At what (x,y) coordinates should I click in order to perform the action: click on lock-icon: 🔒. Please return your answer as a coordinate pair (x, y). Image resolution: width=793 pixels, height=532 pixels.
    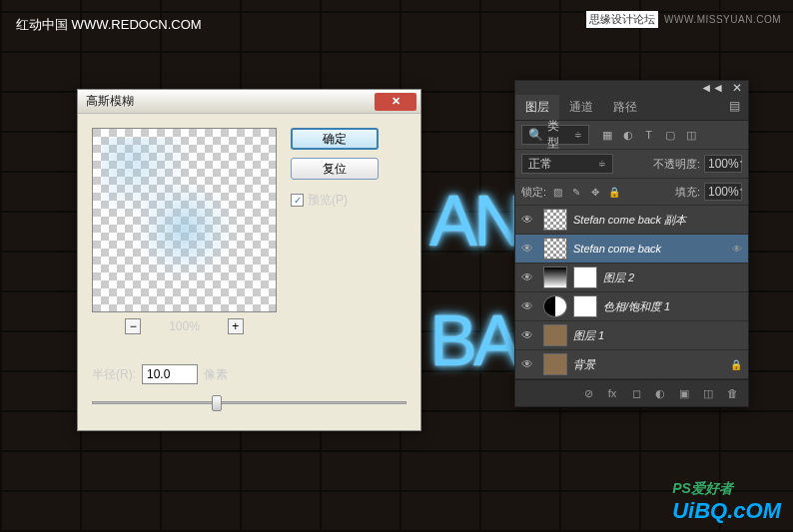
    Looking at the image, I should click on (736, 365).